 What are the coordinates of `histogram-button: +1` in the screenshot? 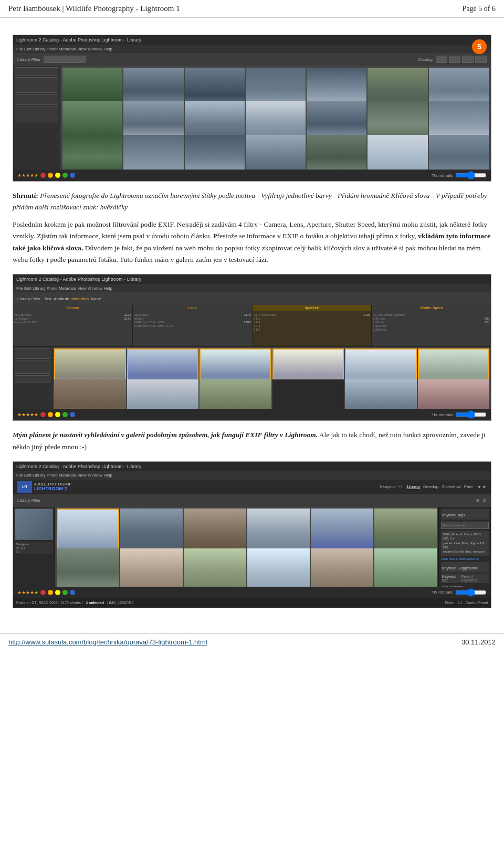 It's located at (401, 487).